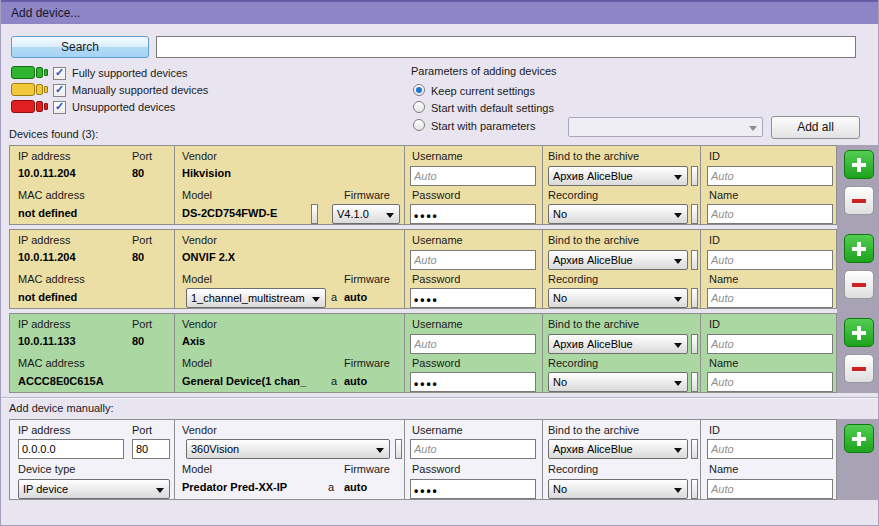  Describe the element at coordinates (423, 353) in the screenshot. I see `device-row-3: IP address Port 10.0.11.133 80 MAC addre…` at that location.